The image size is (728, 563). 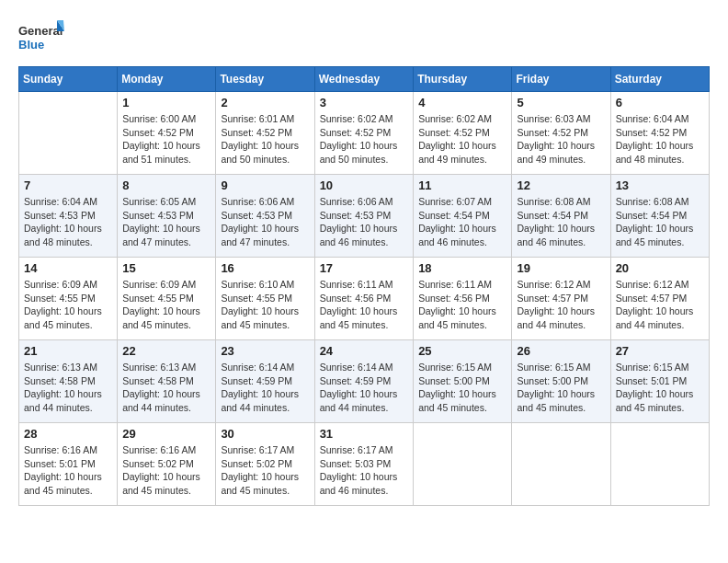 What do you see at coordinates (68, 434) in the screenshot?
I see `day-number: 28` at bounding box center [68, 434].